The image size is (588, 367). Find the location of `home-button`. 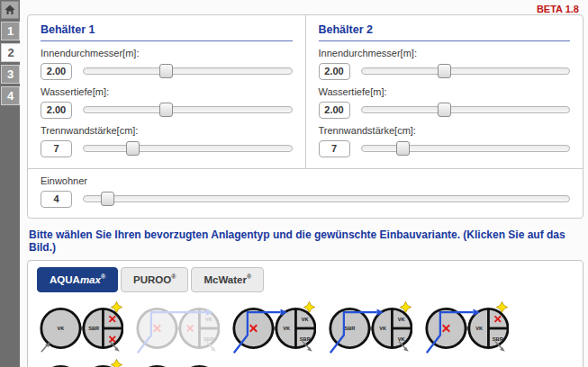

home-button is located at coordinates (10, 10).